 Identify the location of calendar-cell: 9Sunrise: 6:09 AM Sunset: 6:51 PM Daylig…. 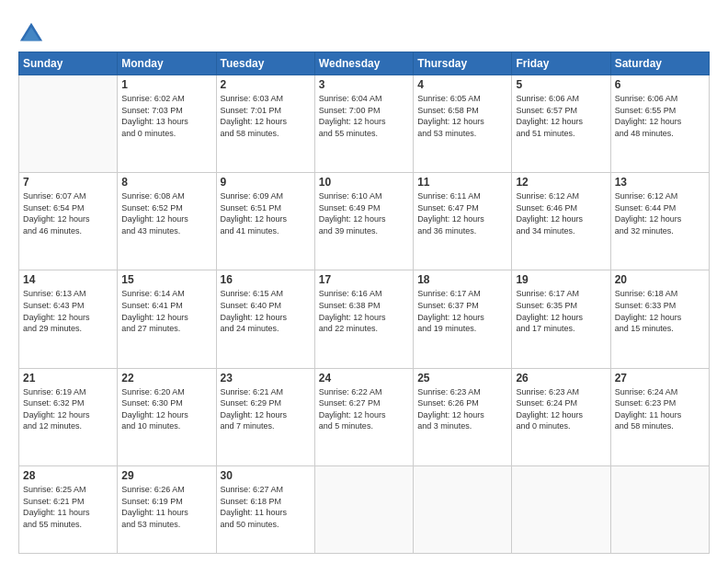
(265, 222).